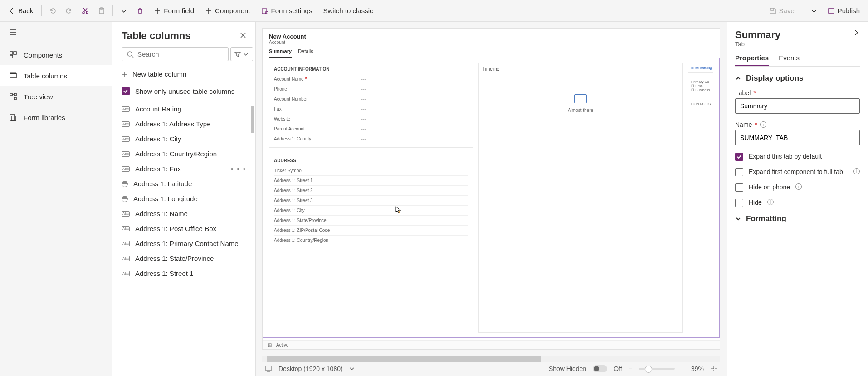 This screenshot has height=376, width=868. I want to click on column-item: Address 1: Longitude, so click(184, 198).